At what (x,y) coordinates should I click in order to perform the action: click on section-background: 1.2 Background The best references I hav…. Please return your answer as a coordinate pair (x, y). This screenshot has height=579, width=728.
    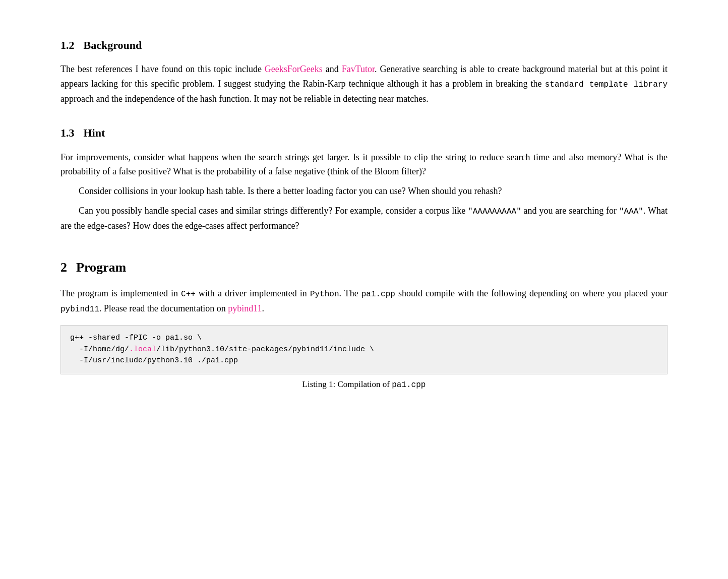
    Looking at the image, I should click on (364, 71).